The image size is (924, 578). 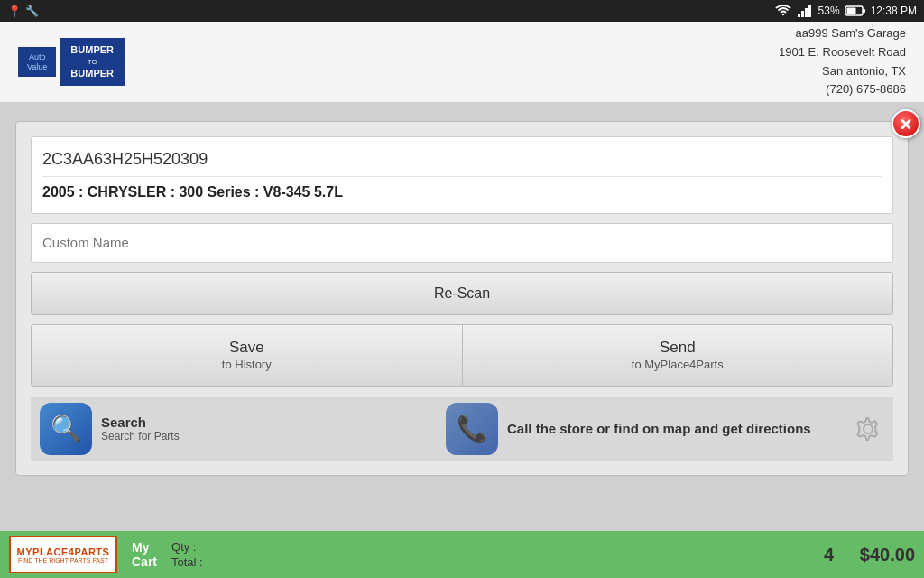 What do you see at coordinates (141, 436) in the screenshot?
I see `search-sub: Search for Parts` at bounding box center [141, 436].